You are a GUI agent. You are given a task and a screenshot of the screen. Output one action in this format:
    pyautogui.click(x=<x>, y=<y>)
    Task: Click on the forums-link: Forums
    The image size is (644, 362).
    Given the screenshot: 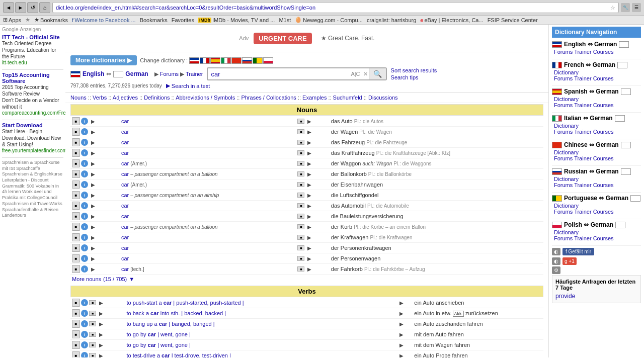 What is the action you would take?
    pyautogui.click(x=169, y=74)
    